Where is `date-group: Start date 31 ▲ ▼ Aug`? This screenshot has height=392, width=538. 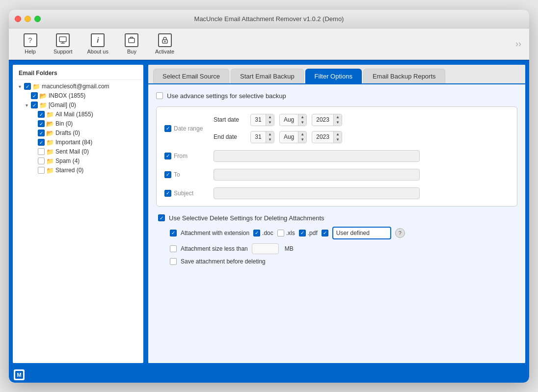
date-group: Start date 31 ▲ ▼ Aug is located at coordinates (361, 129).